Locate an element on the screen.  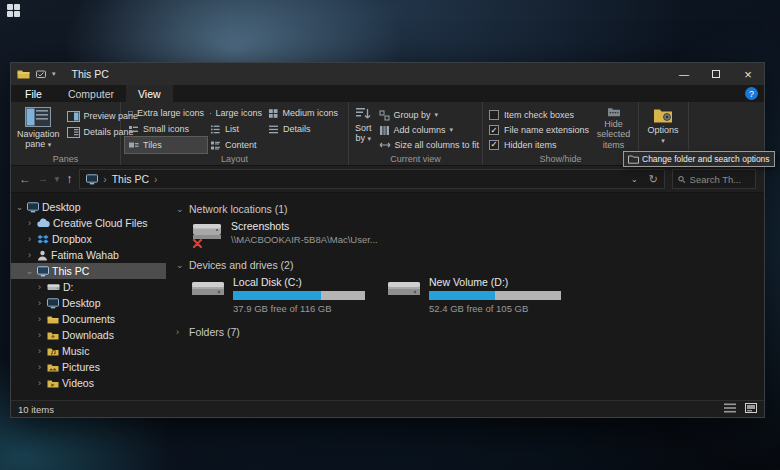
tiles-button: Tiles is located at coordinates (166, 145).